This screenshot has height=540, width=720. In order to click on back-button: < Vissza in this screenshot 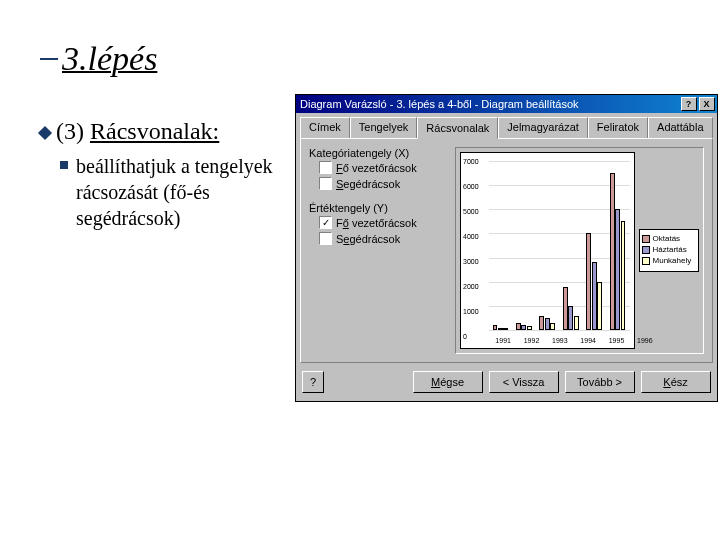, I will do `click(524, 382)`.